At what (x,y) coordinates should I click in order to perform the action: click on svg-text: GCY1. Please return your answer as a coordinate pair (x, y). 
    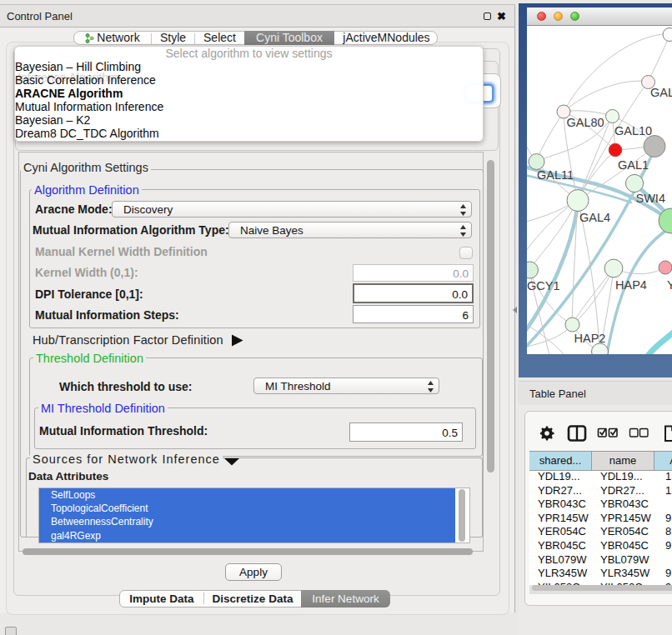
    Looking at the image, I should click on (544, 286).